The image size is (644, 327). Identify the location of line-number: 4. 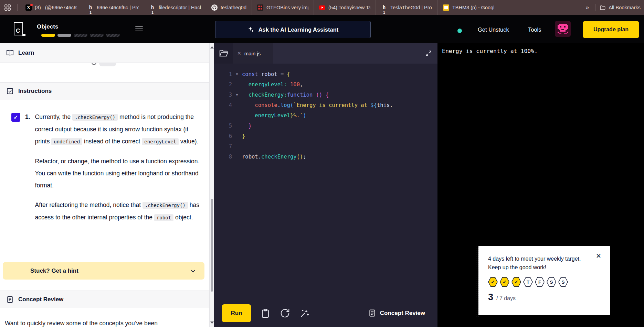
(223, 105).